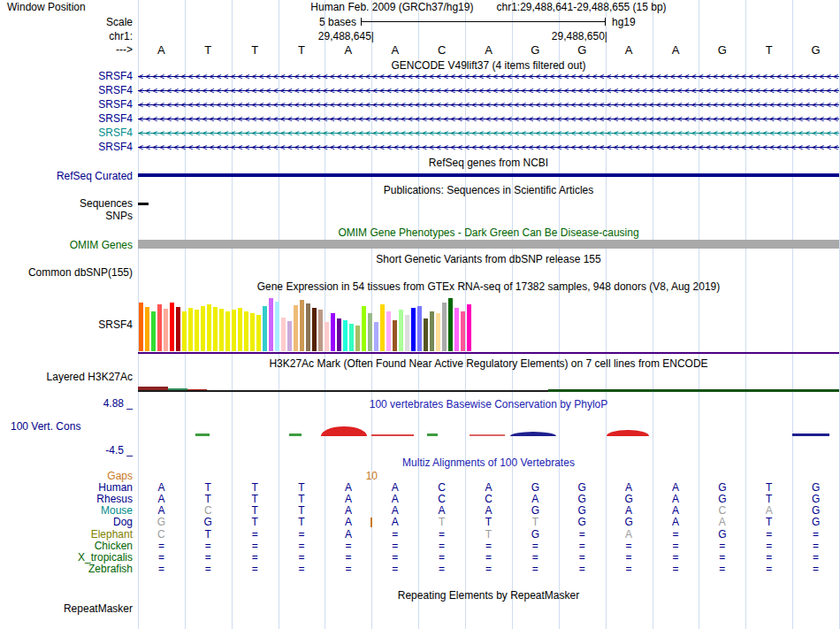  Describe the element at coordinates (95, 177) in the screenshot. I see `track-label-refseq-curated: RefSeq Curated` at that location.